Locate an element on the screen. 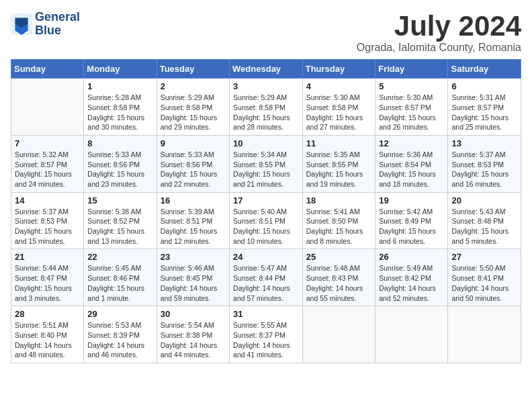  calendar-cell: 10Sunrise: 5:34 AM Sunset: 8:55 PM Dayli… is located at coordinates (266, 164).